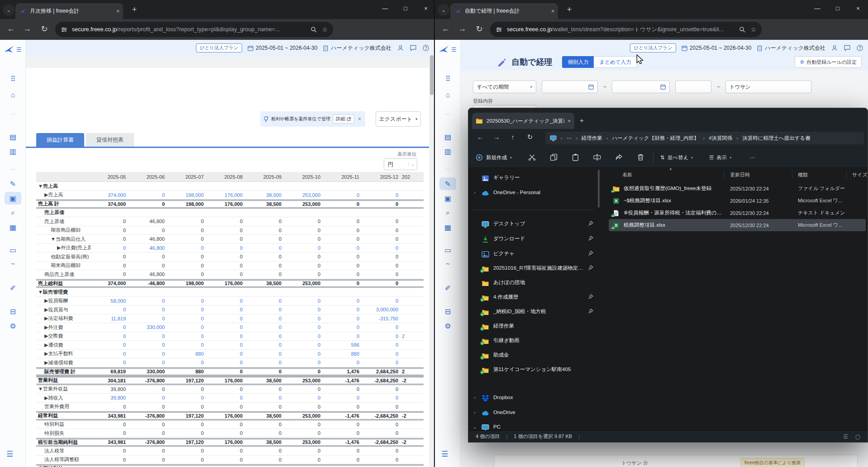 Image resolution: width=868 pixels, height=467 pixels. I want to click on toggle-individual-input: 個別入力, so click(578, 62).